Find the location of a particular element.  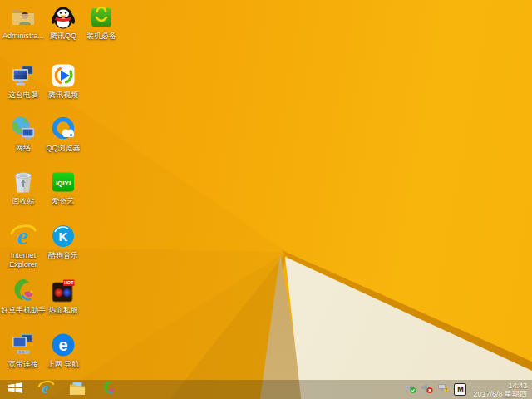

qq-browser-icon is located at coordinates (63, 129).